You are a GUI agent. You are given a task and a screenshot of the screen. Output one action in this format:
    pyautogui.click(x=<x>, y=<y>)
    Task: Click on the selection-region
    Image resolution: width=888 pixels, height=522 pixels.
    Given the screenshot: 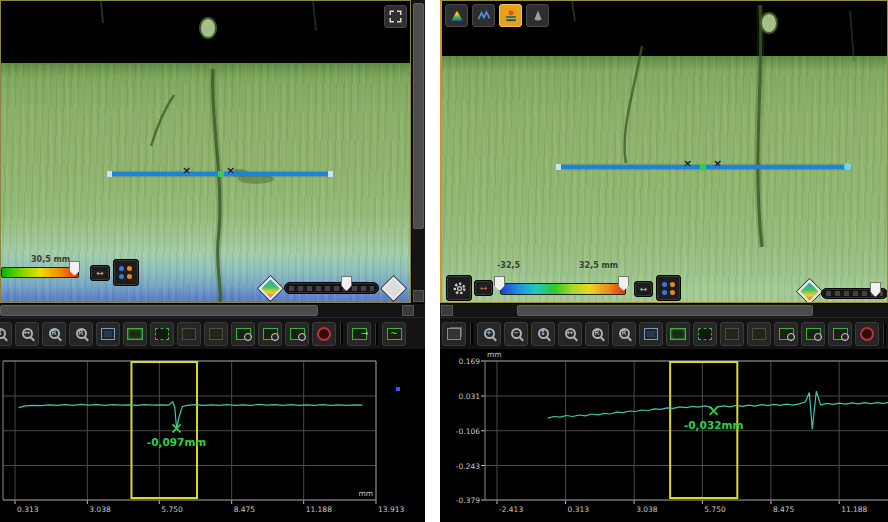 What is the action you would take?
    pyautogui.click(x=164, y=430)
    